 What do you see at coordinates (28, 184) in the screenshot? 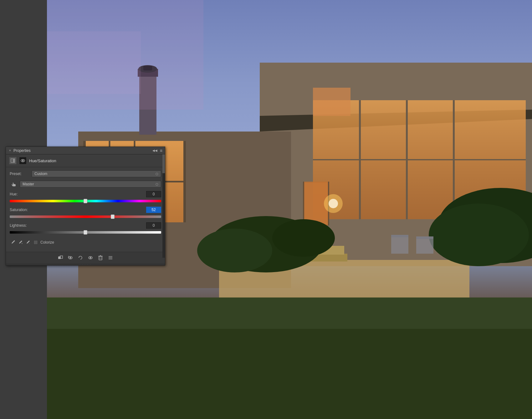
I see `channel-value: Master` at bounding box center [28, 184].